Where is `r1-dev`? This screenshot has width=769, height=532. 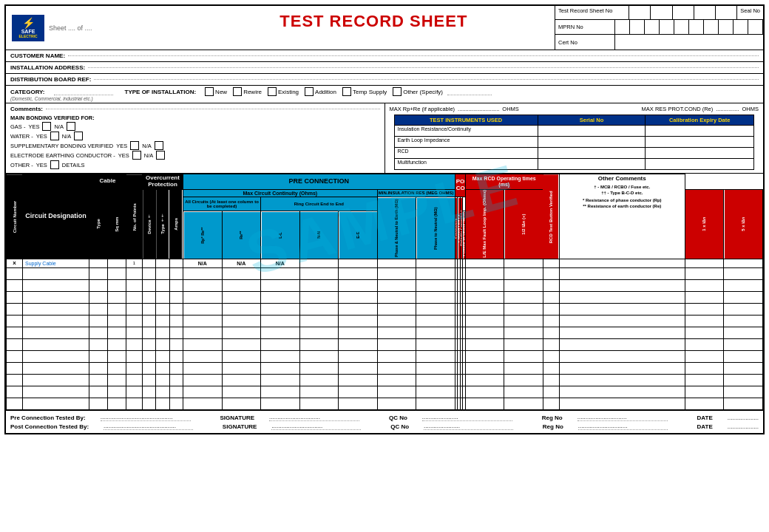 r1-dev is located at coordinates (149, 274).